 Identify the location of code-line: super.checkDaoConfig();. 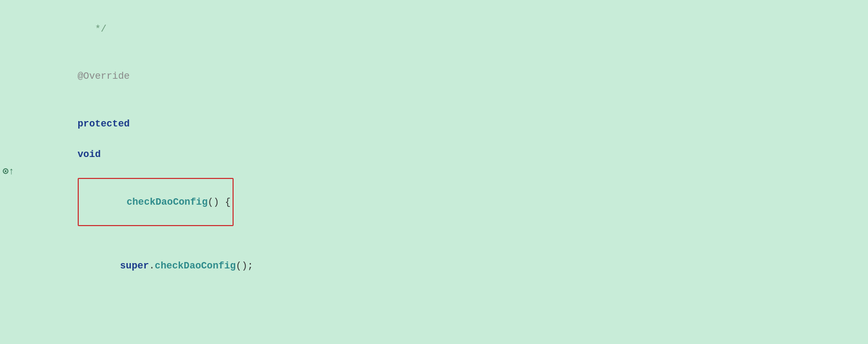
(434, 266).